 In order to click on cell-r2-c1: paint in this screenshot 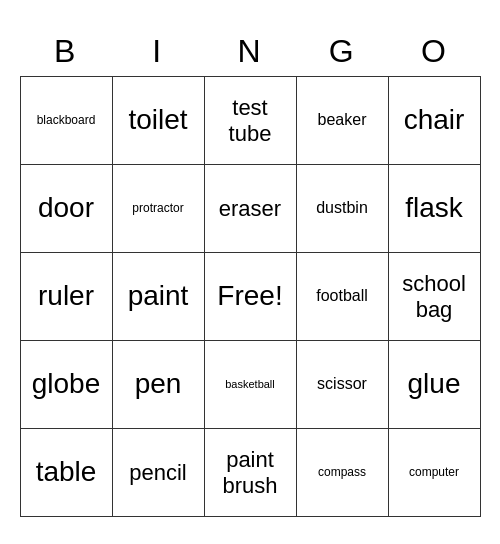, I will do `click(158, 297)`.